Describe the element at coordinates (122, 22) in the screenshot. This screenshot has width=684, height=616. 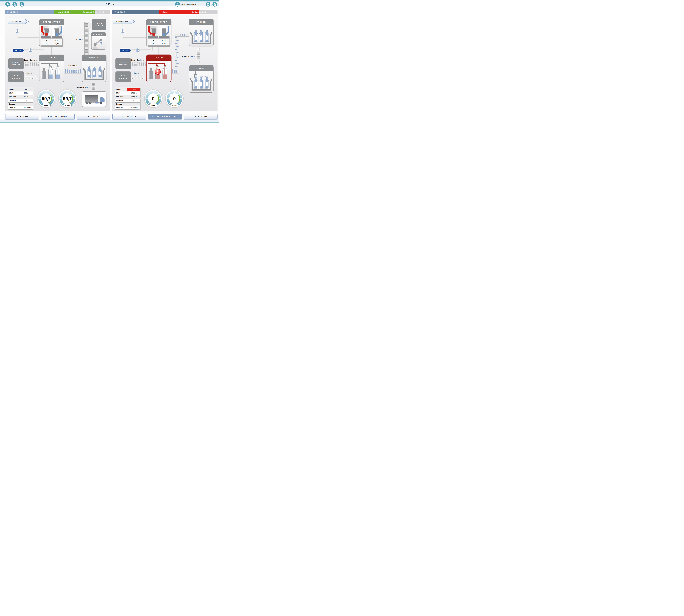
I see `svg-text: MIXING AREA` at that location.